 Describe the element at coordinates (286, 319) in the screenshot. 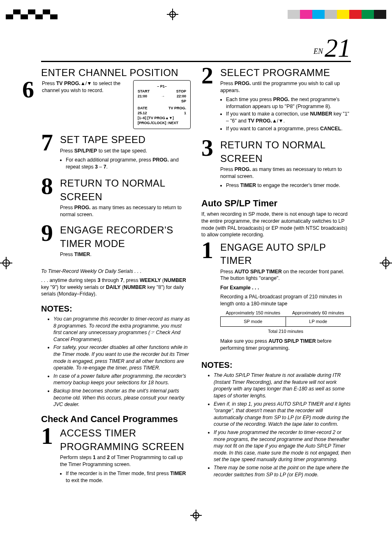

I see `mode-table: Approximately 150 minutes Approximately …` at that location.